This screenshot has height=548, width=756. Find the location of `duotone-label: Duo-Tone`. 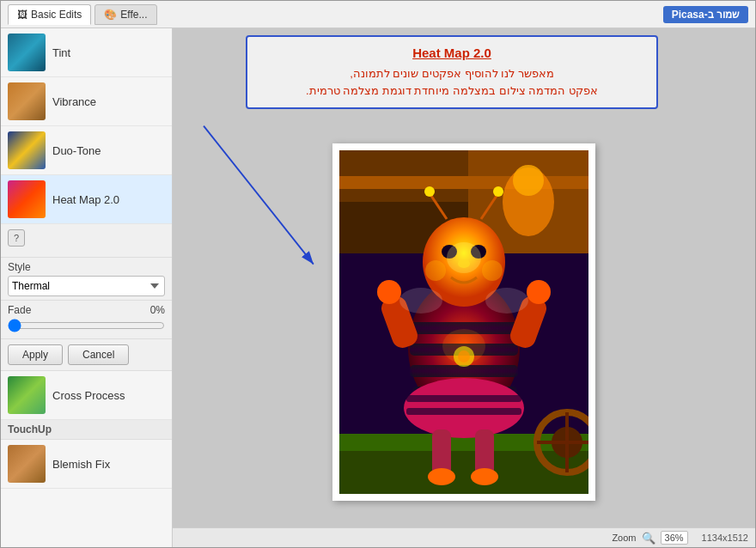

duotone-label: Duo-Tone is located at coordinates (76, 151).